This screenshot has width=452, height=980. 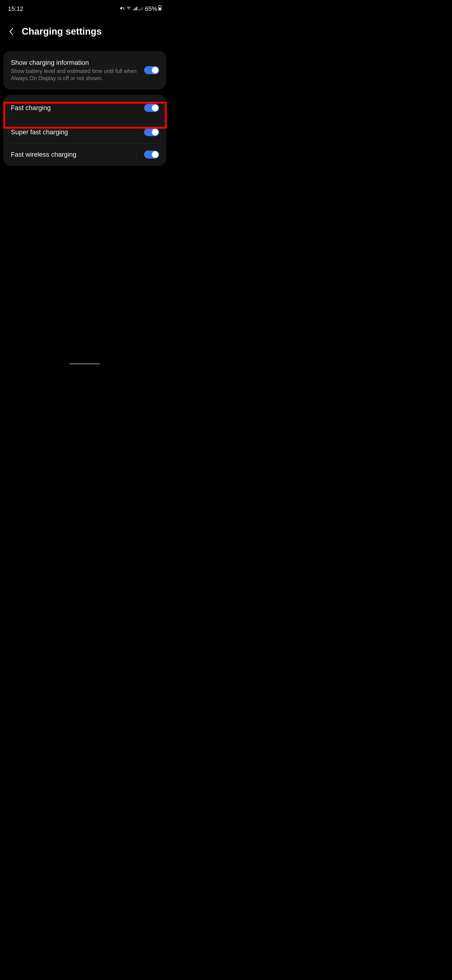 What do you see at coordinates (85, 132) in the screenshot?
I see `super-fast-charging-row: Super fast charging` at bounding box center [85, 132].